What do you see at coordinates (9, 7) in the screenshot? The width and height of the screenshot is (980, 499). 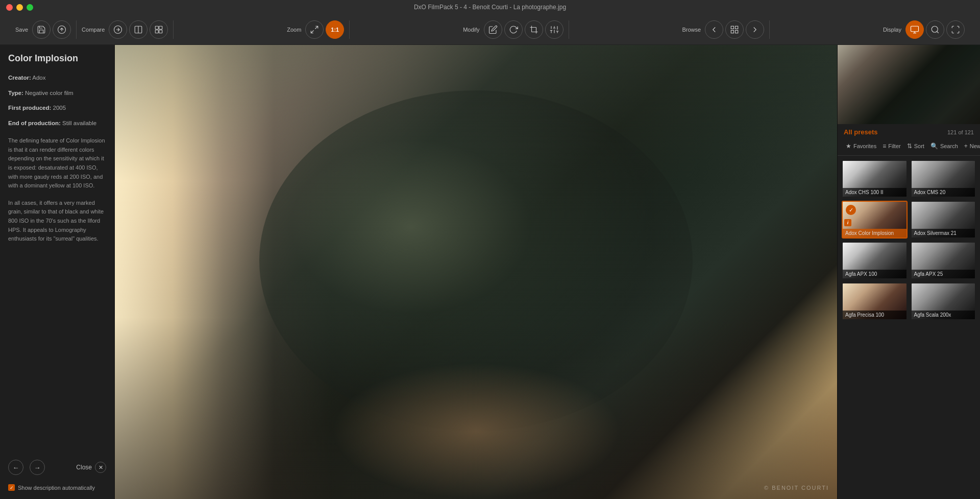 I see `close-window-btn` at bounding box center [9, 7].